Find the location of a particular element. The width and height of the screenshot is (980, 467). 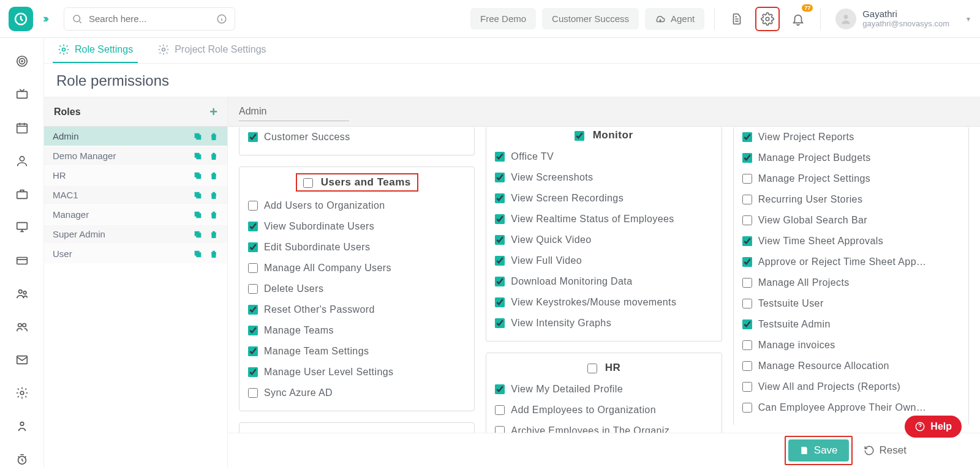

perm-item: Manage Project Budgets is located at coordinates (851, 158).